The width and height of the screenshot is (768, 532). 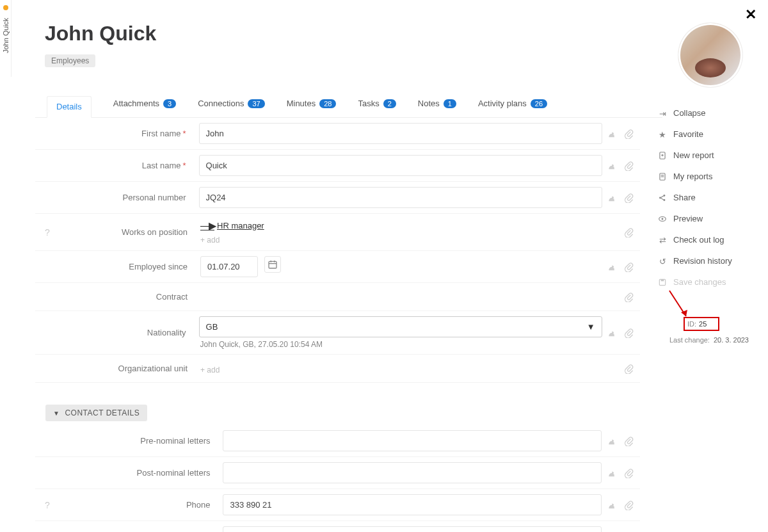 I want to click on action-my-reports: My reports, so click(x=707, y=177).